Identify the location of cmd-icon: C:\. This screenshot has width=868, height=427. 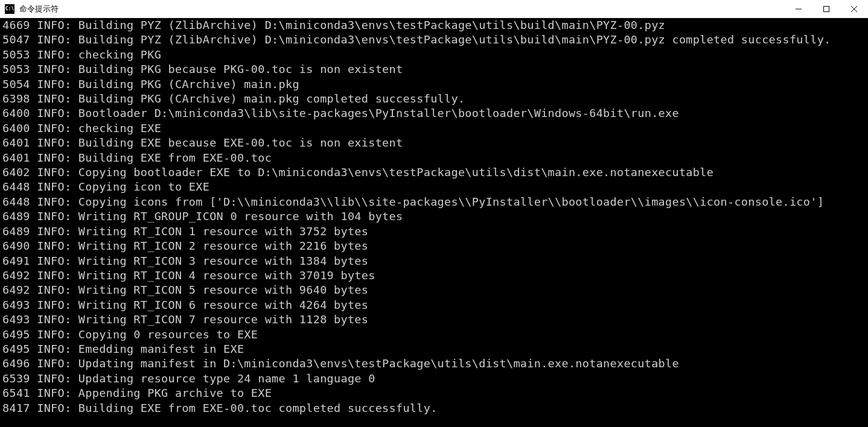
(10, 9).